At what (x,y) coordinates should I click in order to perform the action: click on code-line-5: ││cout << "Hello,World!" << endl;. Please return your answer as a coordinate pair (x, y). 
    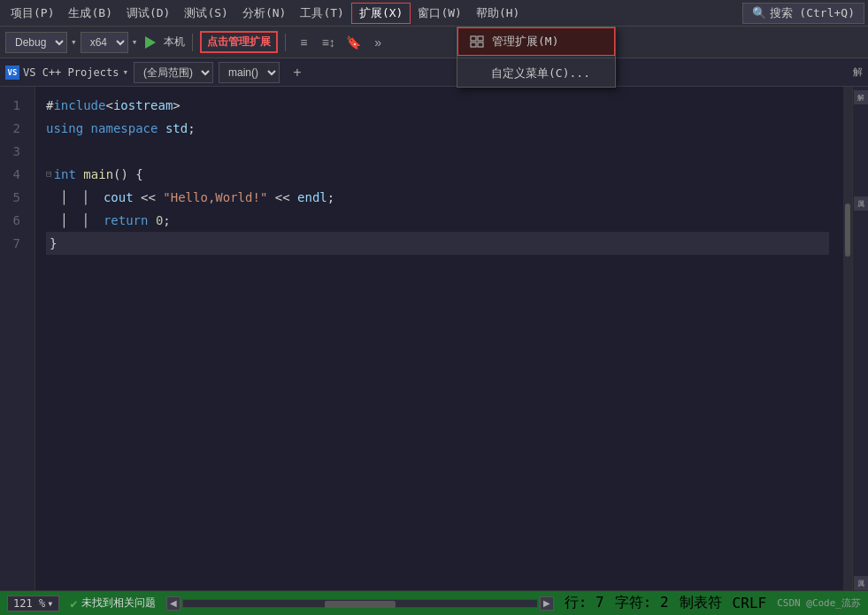
    Looking at the image, I should click on (439, 197).